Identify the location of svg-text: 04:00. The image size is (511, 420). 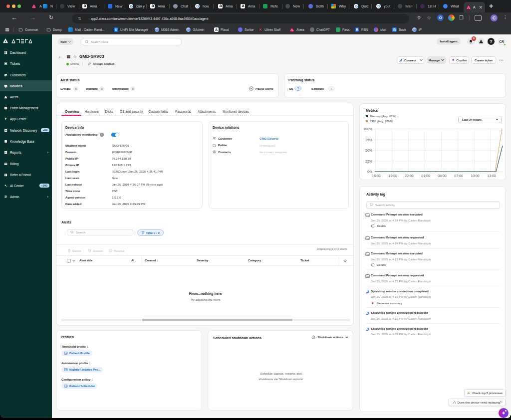
(442, 176).